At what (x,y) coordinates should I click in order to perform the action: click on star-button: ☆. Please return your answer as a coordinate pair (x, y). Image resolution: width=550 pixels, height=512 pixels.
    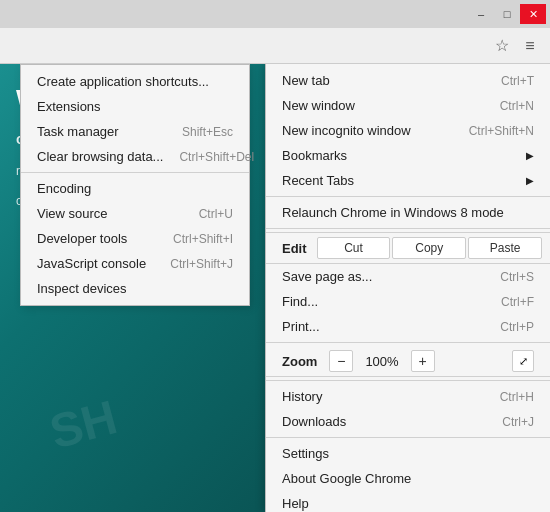
    Looking at the image, I should click on (502, 46).